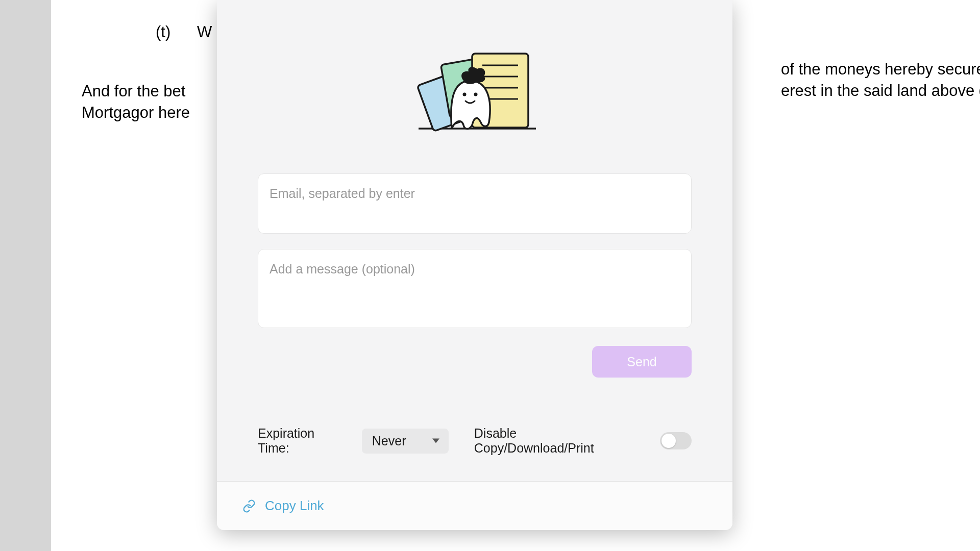  Describe the element at coordinates (204, 32) in the screenshot. I see `clause-text-start: W` at that location.